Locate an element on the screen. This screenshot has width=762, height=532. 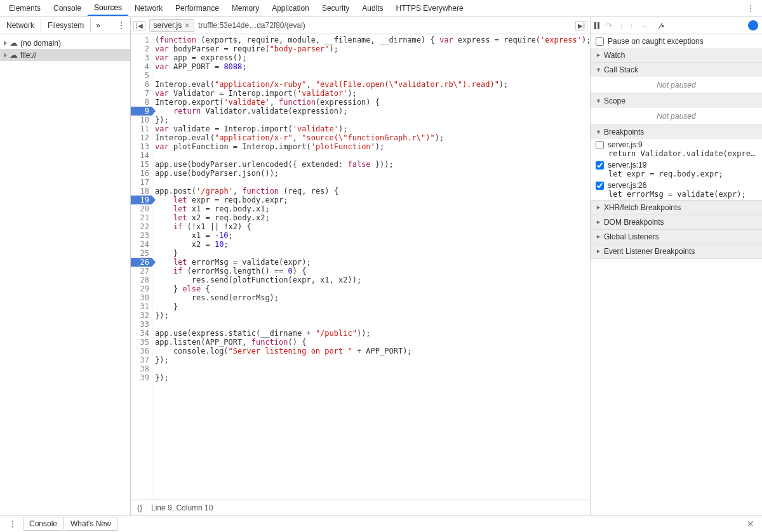
devtools-tab-application: Application is located at coordinates (291, 8).